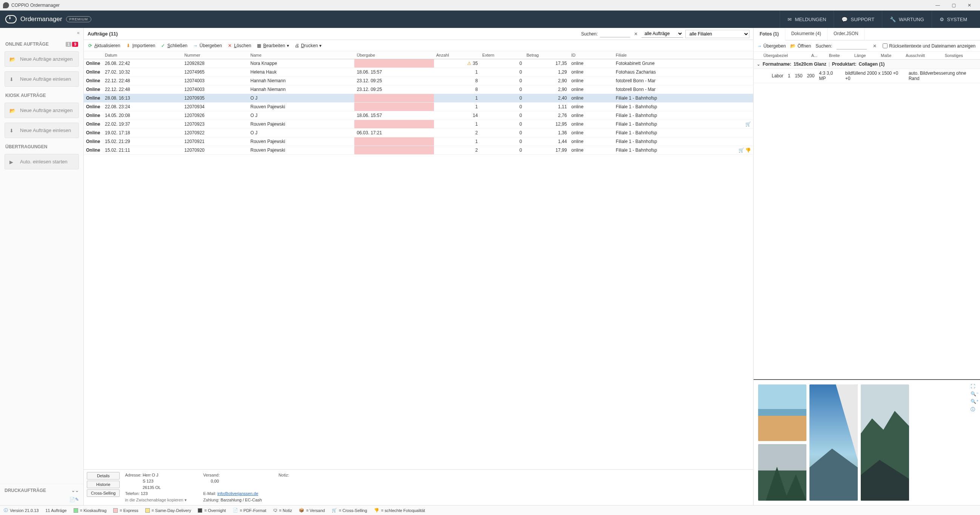  Describe the element at coordinates (759, 64) in the screenshot. I see `chevron-down-icon: ⌄` at that location.